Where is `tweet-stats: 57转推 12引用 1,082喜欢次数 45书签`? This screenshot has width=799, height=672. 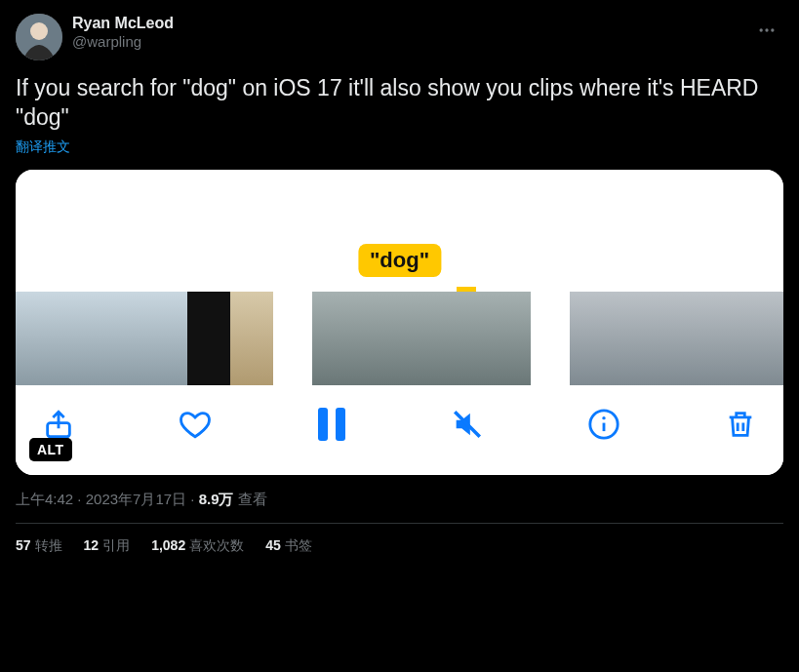 tweet-stats: 57转推 12引用 1,082喜欢次数 45书签 is located at coordinates (400, 546).